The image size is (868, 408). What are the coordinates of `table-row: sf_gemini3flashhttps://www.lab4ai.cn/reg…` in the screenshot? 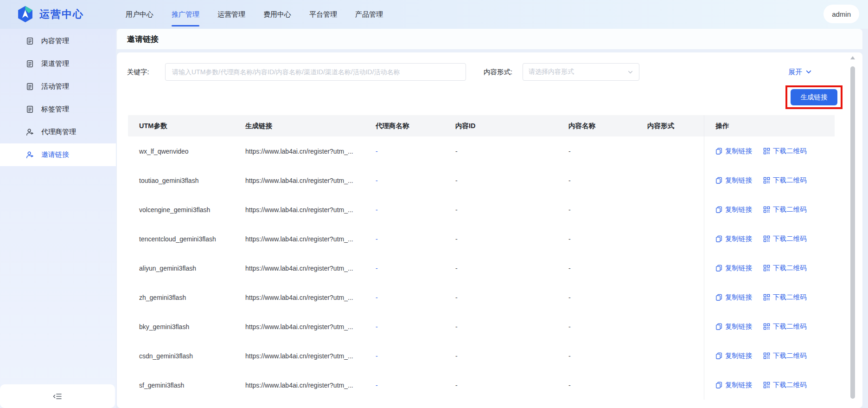 It's located at (481, 385).